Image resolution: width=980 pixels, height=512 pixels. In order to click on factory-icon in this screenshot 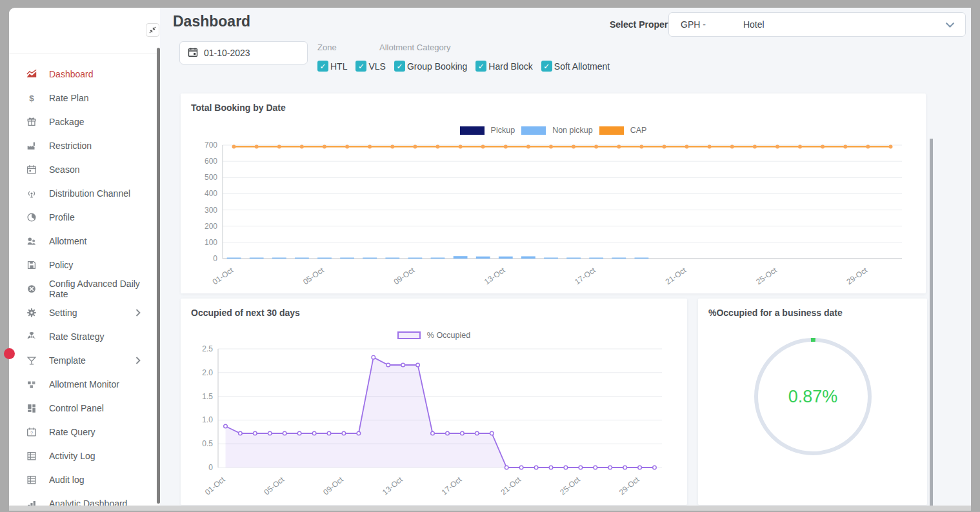, I will do `click(32, 146)`.